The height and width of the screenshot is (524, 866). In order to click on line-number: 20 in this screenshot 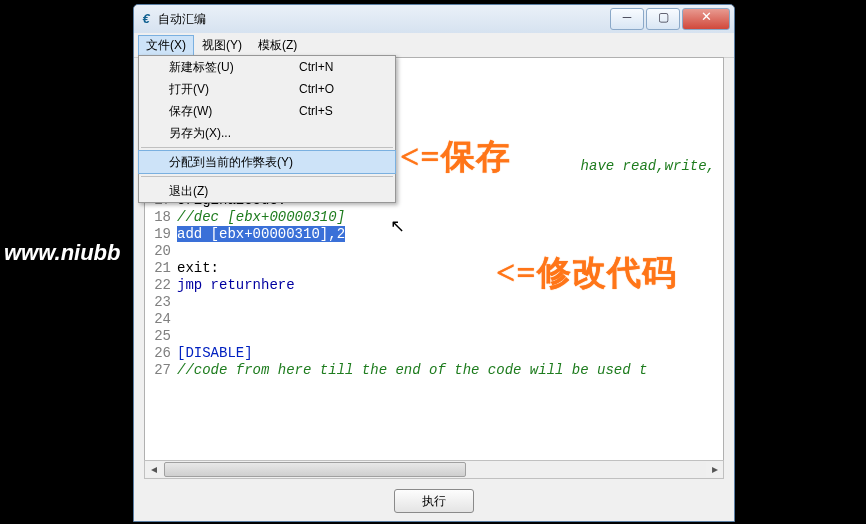, I will do `click(158, 251)`.